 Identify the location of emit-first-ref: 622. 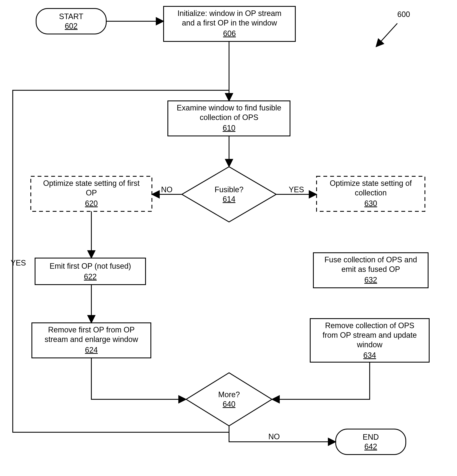
(90, 277).